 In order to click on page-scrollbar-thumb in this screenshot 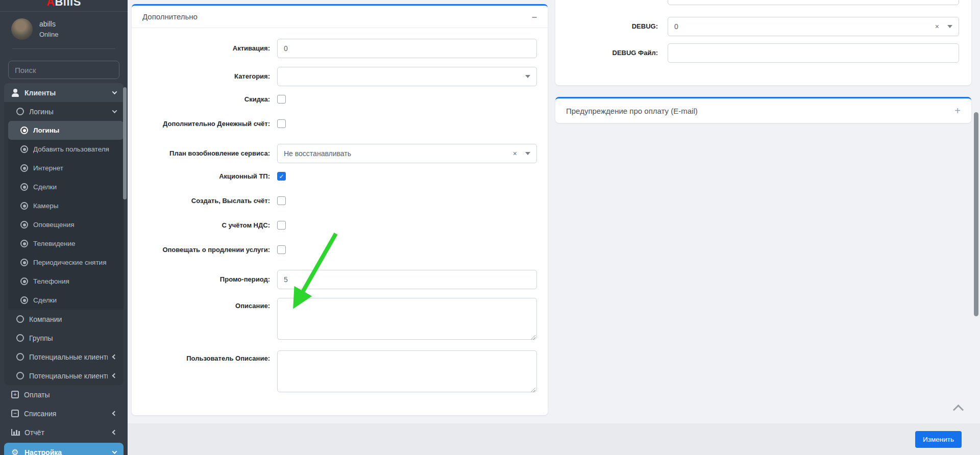, I will do `click(976, 214)`.